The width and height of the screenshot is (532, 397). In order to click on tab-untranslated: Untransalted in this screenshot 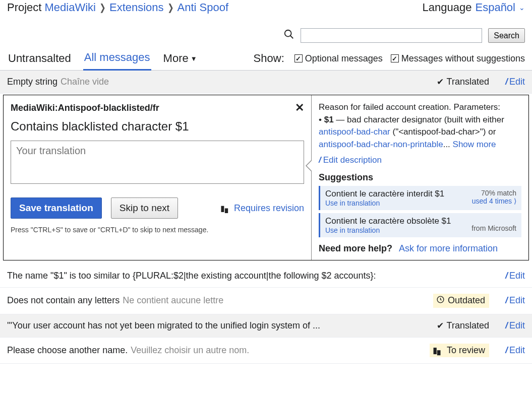, I will do `click(39, 59)`.